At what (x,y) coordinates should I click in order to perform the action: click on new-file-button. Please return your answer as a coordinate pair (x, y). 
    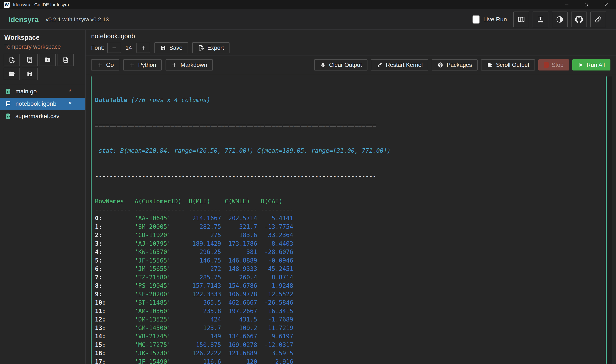
    Looking at the image, I should click on (12, 60).